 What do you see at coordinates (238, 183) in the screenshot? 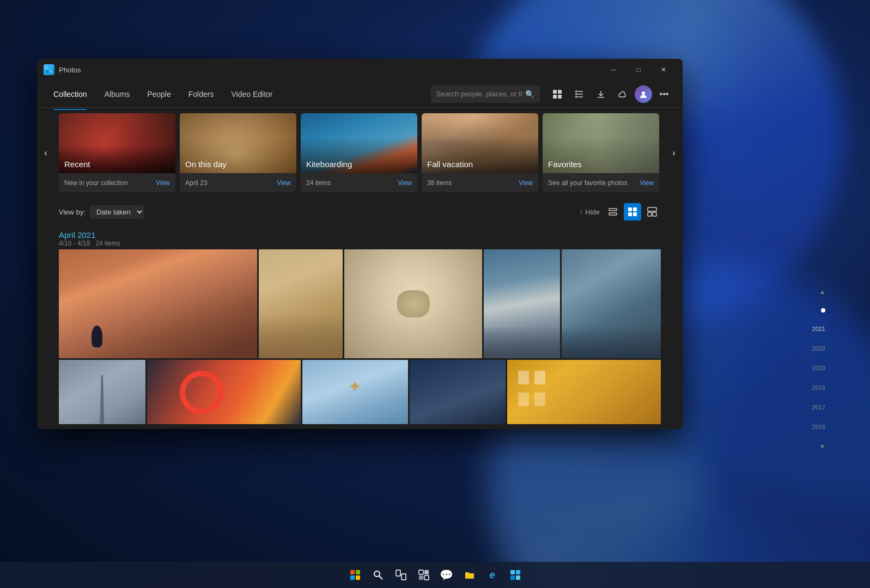
I see `card-meta-on-this-day: April 23 View` at bounding box center [238, 183].